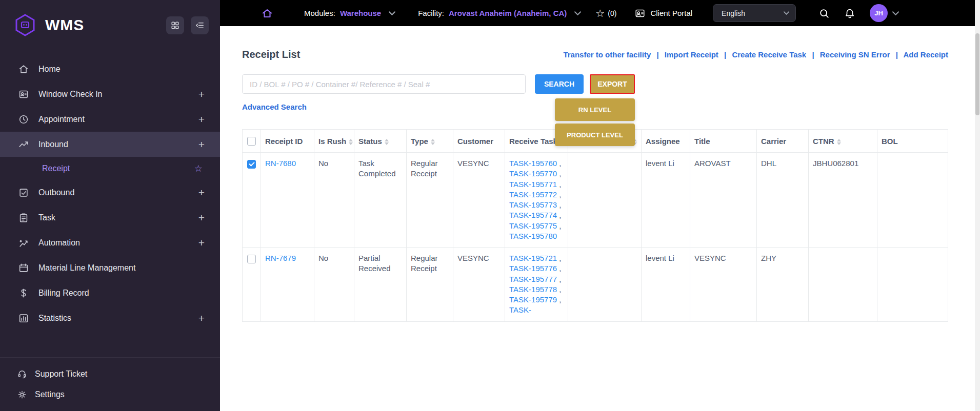 The width and height of the screenshot is (980, 411). I want to click on column-ctnr: CTNR, so click(843, 141).